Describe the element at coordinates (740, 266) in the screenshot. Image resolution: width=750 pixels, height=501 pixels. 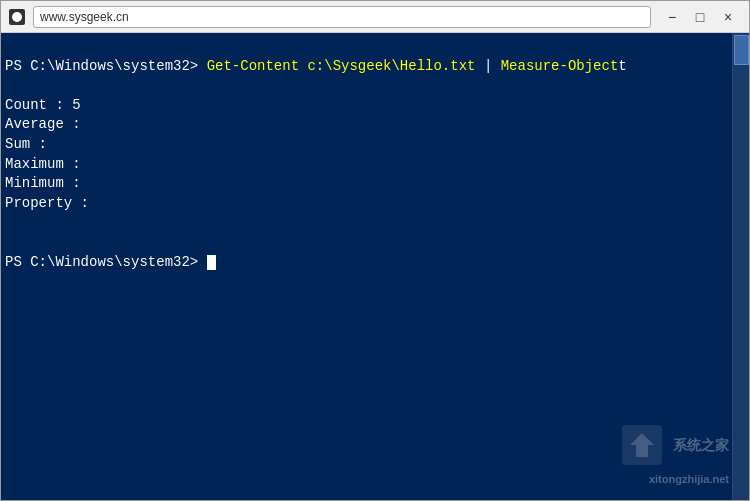
I see `scrollbar` at that location.